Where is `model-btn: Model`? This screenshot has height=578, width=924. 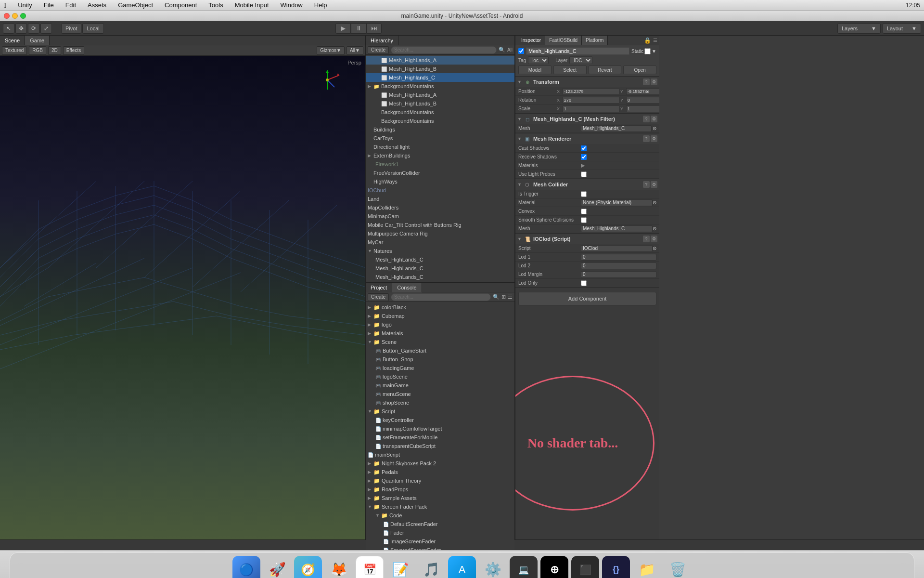
model-btn: Model is located at coordinates (535, 70).